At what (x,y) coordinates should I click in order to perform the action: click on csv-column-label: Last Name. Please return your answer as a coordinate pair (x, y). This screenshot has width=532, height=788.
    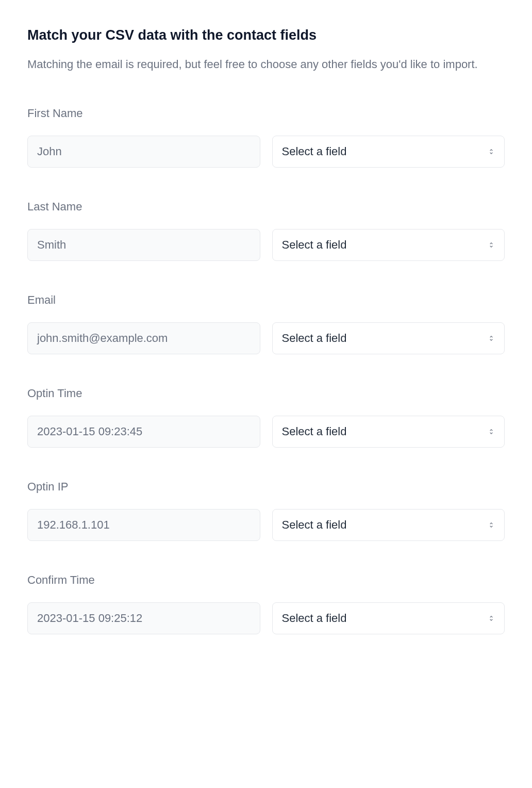
    Looking at the image, I should click on (266, 207).